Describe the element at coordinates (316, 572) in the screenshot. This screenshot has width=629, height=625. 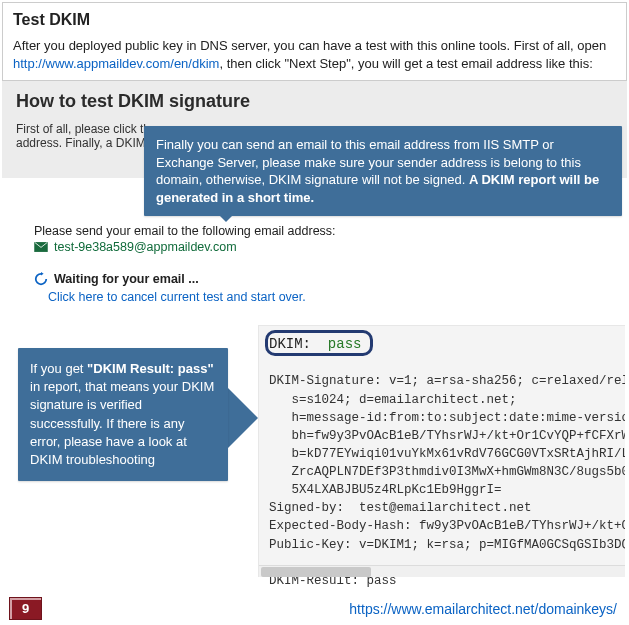
I see `scrollbar-thumb` at that location.